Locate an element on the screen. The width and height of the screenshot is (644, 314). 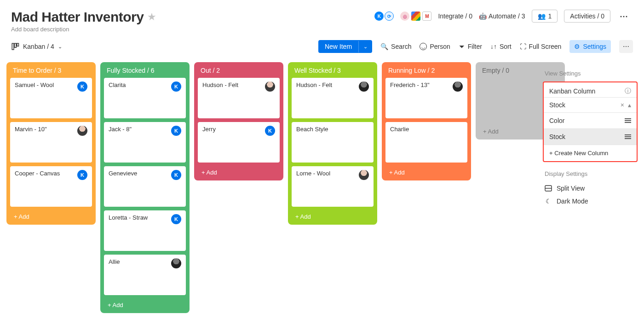
kanban-card: Marvin - 10" is located at coordinates (51, 142).